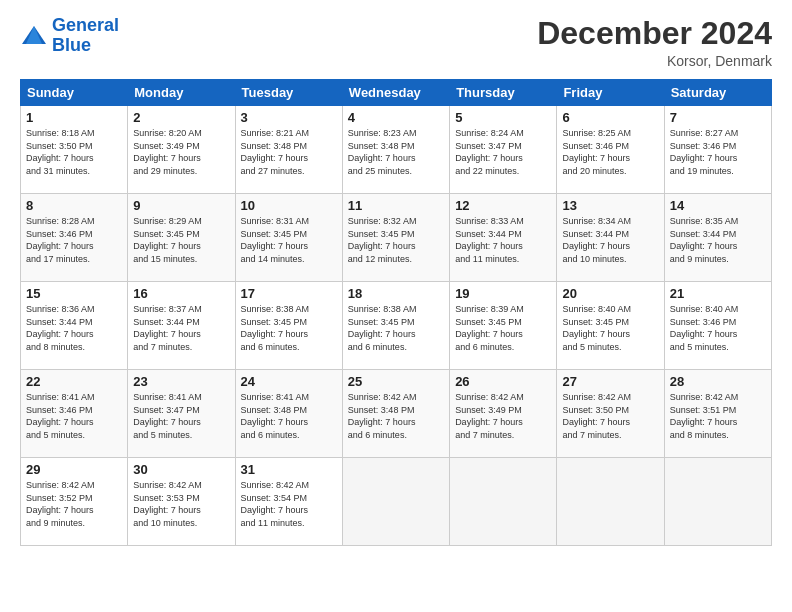 The height and width of the screenshot is (612, 792). I want to click on calendar-cell: 21Sunrise: 8:40 AM Sunset: 3:46 PM Dayli…, so click(718, 326).